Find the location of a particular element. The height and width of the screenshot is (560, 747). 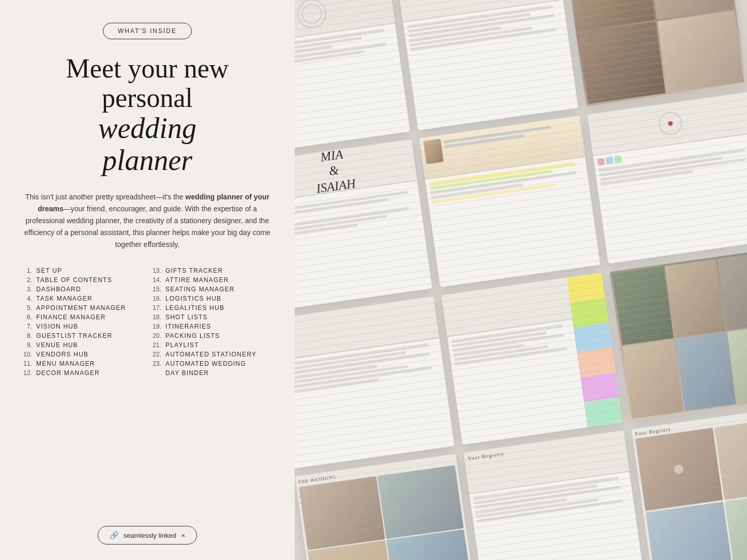

feature-number: 5. is located at coordinates (26, 308).